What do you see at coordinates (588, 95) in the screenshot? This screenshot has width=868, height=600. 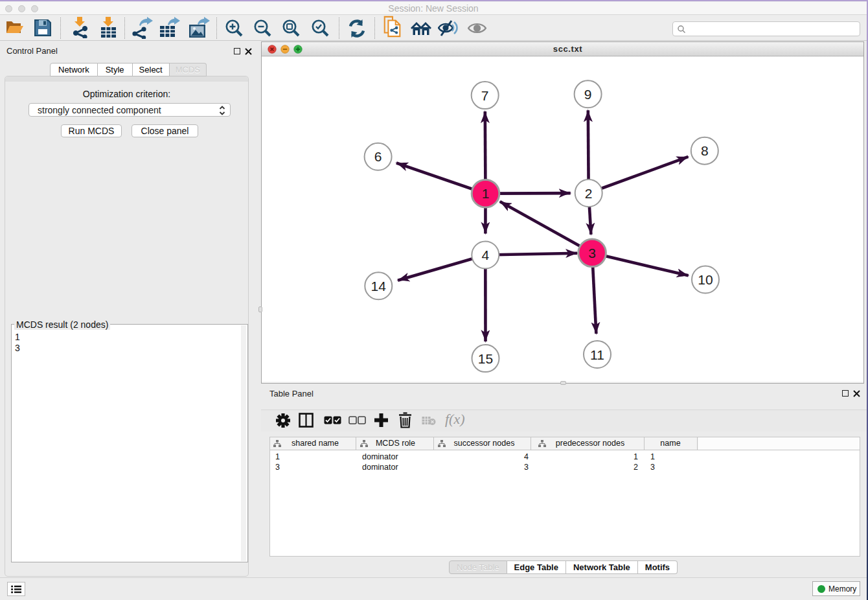 I see `svg-text: 9` at bounding box center [588, 95].